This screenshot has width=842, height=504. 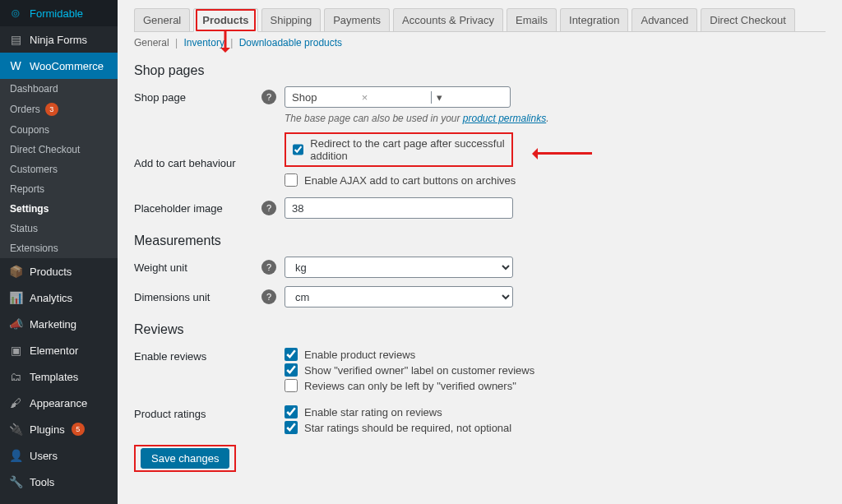 I want to click on enable-reviews-label: Enable reviews, so click(x=197, y=354).